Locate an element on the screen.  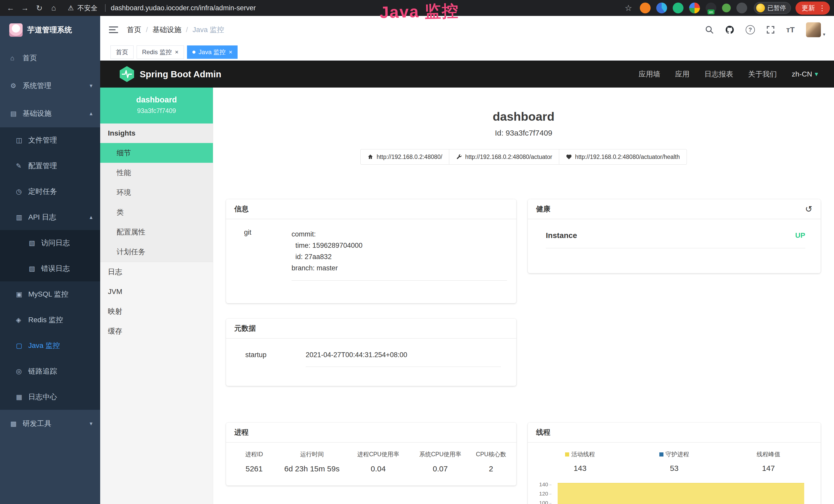
browser-home-icon: ⌂ is located at coordinates (54, 8).